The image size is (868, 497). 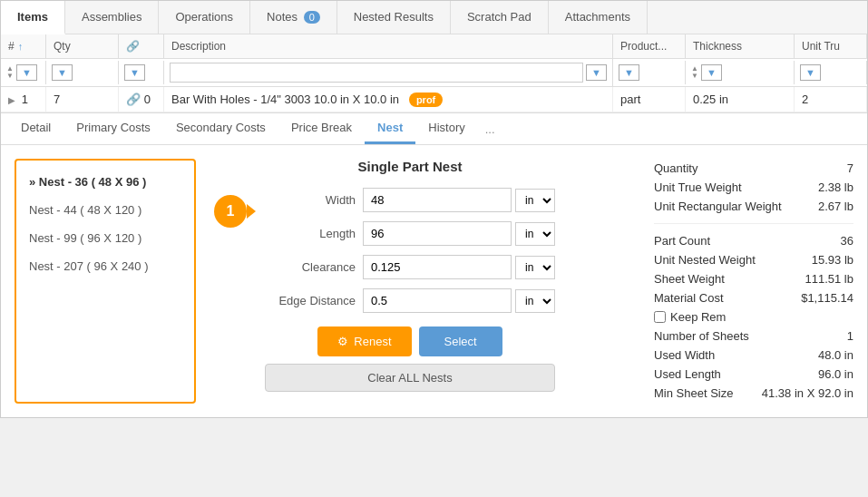 I want to click on expand-icon: ▶, so click(x=12, y=100).